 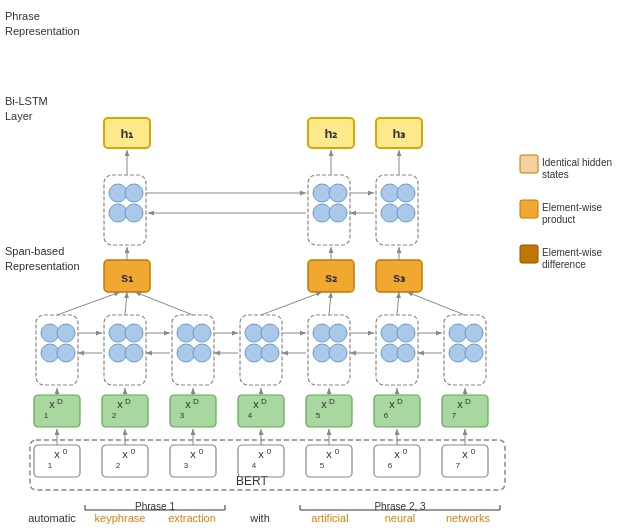 I want to click on word-keyphrase: keyphrase, so click(x=120, y=518).